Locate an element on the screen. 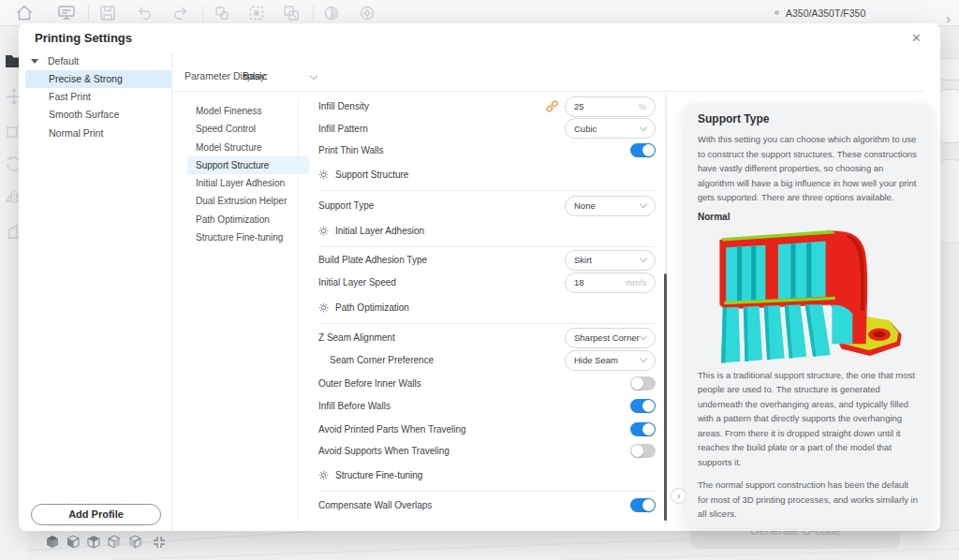  profile-item-precise-strong: Precise & Strong is located at coordinates (98, 79).